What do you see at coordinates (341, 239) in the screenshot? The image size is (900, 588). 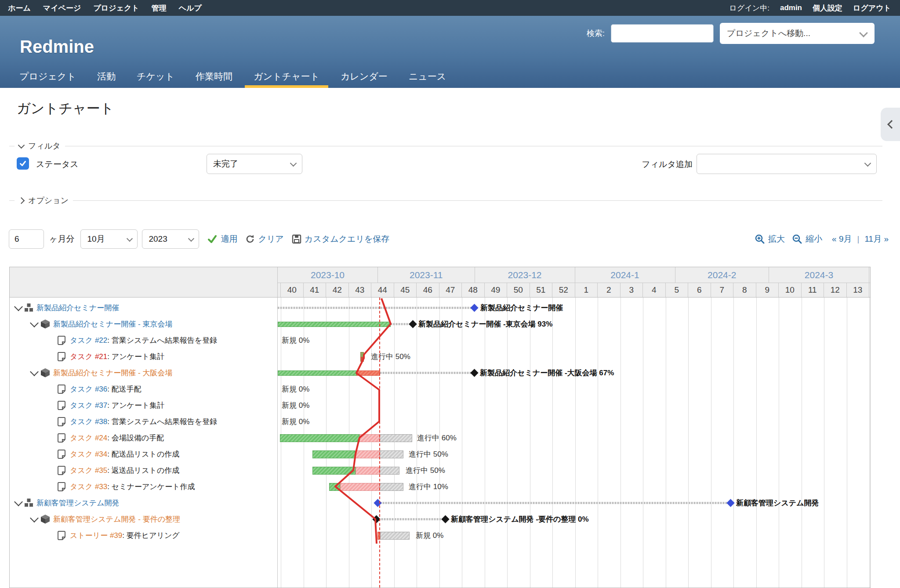 I see `save-query-button: カスタムクエリを保存` at bounding box center [341, 239].